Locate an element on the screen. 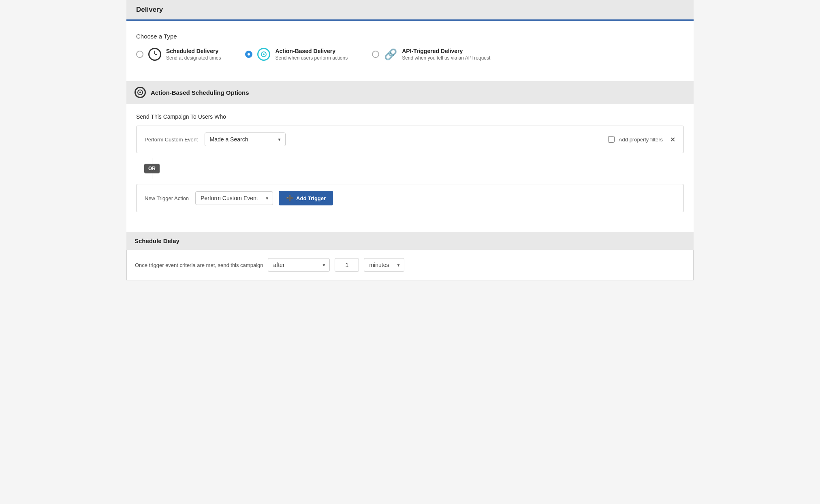 The width and height of the screenshot is (820, 504). delivery-header: Delivery is located at coordinates (410, 11).